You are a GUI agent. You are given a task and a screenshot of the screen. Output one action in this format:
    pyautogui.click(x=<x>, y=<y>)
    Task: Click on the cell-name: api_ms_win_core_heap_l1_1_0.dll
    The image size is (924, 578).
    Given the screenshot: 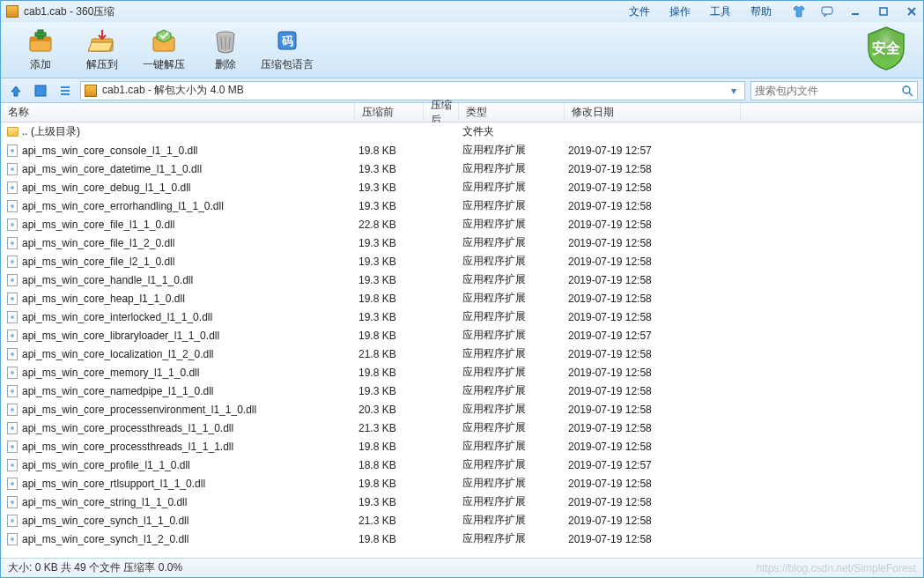 What is the action you would take?
    pyautogui.click(x=190, y=299)
    